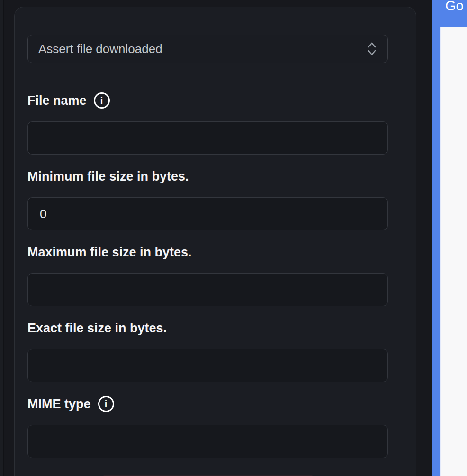  What do you see at coordinates (71, 404) in the screenshot?
I see `mime-type-label-row: MIME type` at bounding box center [71, 404].